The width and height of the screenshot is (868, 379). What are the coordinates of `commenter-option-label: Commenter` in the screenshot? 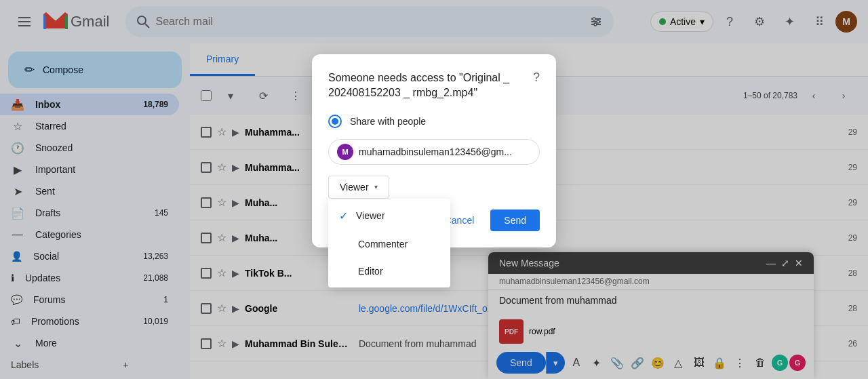 It's located at (382, 244).